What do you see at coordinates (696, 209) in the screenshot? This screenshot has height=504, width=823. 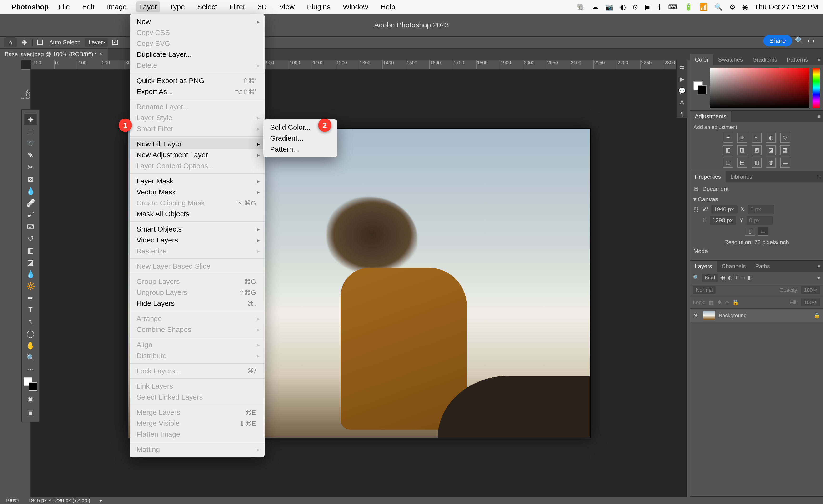 I see `link-wh-icon: ⛓` at bounding box center [696, 209].